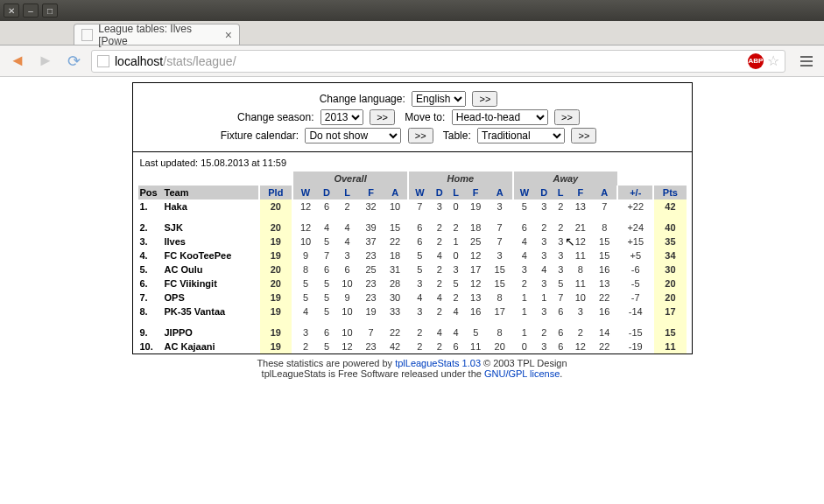  Describe the element at coordinates (583, 136) in the screenshot. I see `table-go-button: >>` at that location.